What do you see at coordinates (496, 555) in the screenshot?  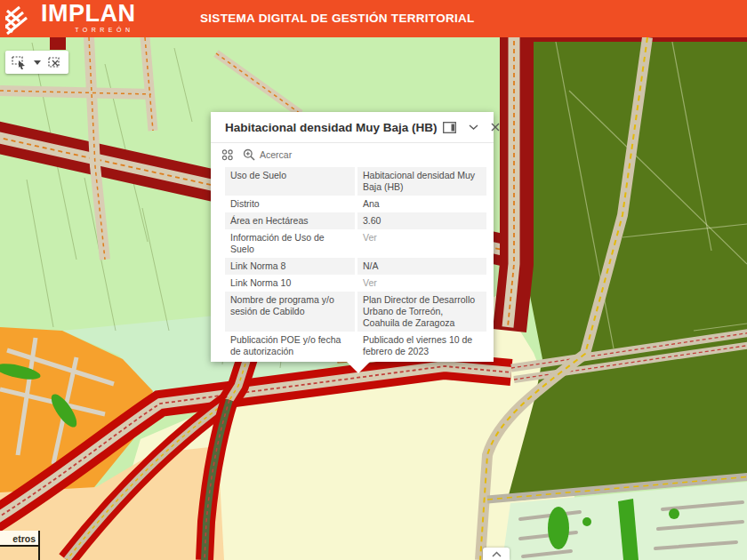 I see `chevron-up-icon` at bounding box center [496, 555].